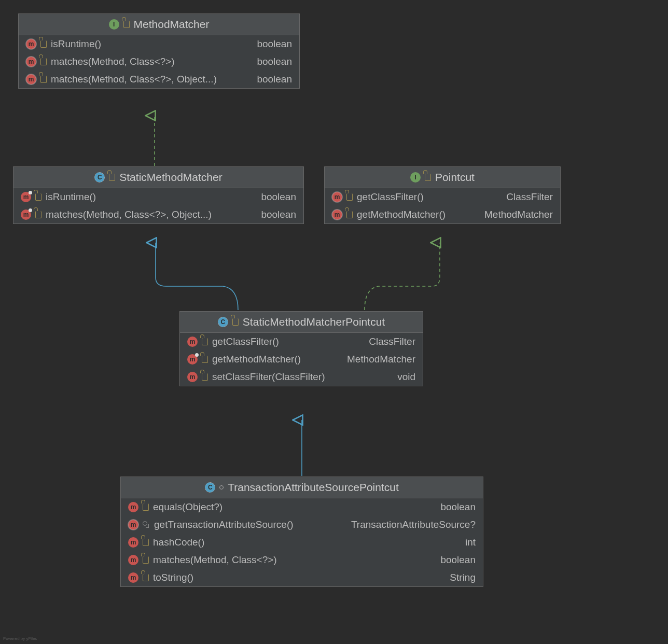  I want to click on member-row: m hashCode() int, so click(302, 542).